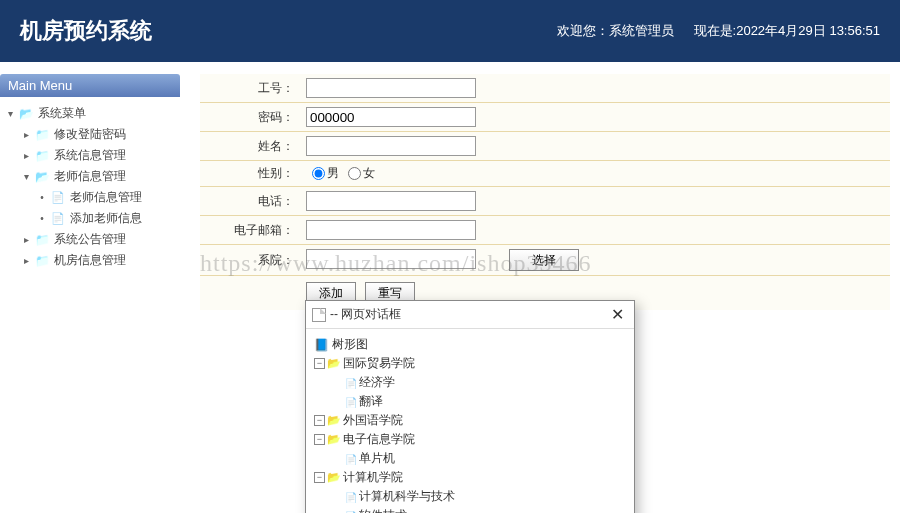  What do you see at coordinates (90, 260) in the screenshot?
I see `sidebar-item-label: 机房信息管理` at bounding box center [90, 260].